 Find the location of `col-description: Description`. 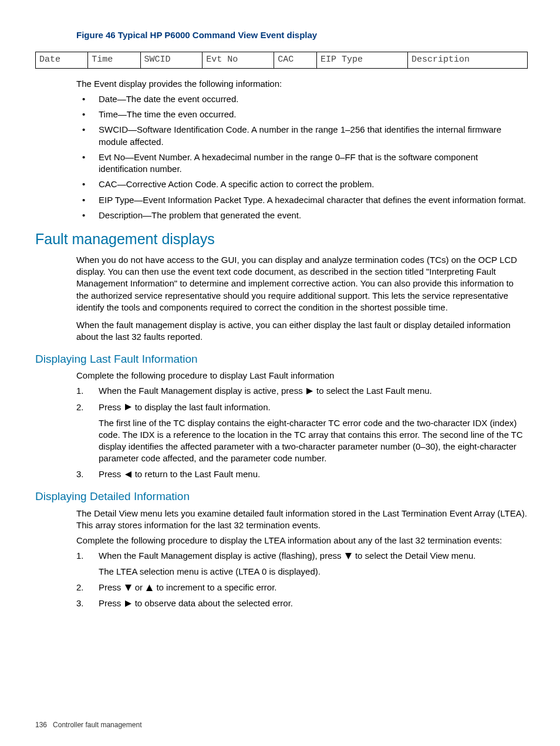

col-description: Description is located at coordinates (467, 60).